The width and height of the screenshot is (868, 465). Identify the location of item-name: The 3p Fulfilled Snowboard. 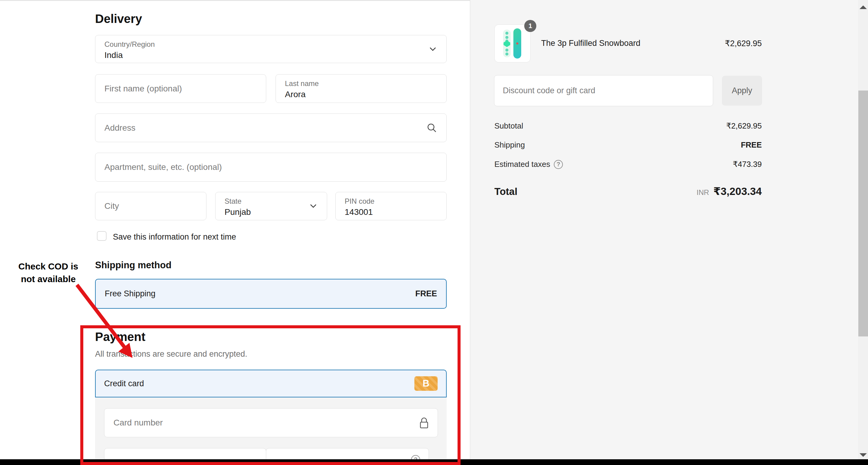
(591, 43).